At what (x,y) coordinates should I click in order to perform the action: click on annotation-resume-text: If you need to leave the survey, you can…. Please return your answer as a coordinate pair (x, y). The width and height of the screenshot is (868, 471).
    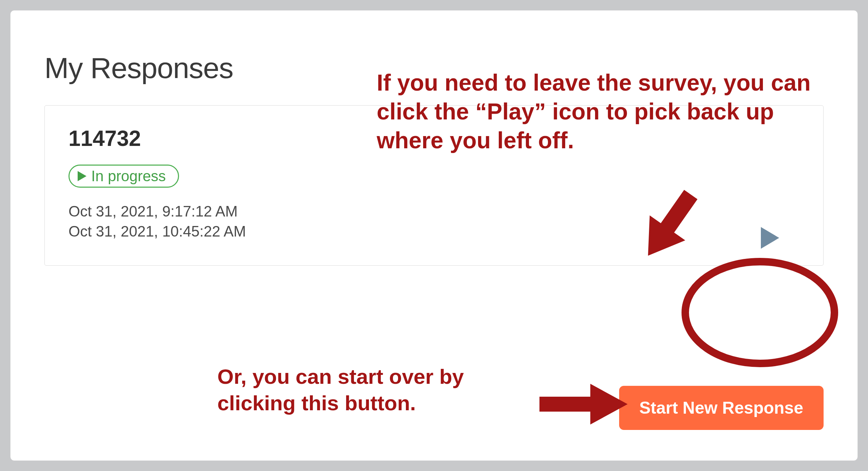
    Looking at the image, I should click on (604, 111).